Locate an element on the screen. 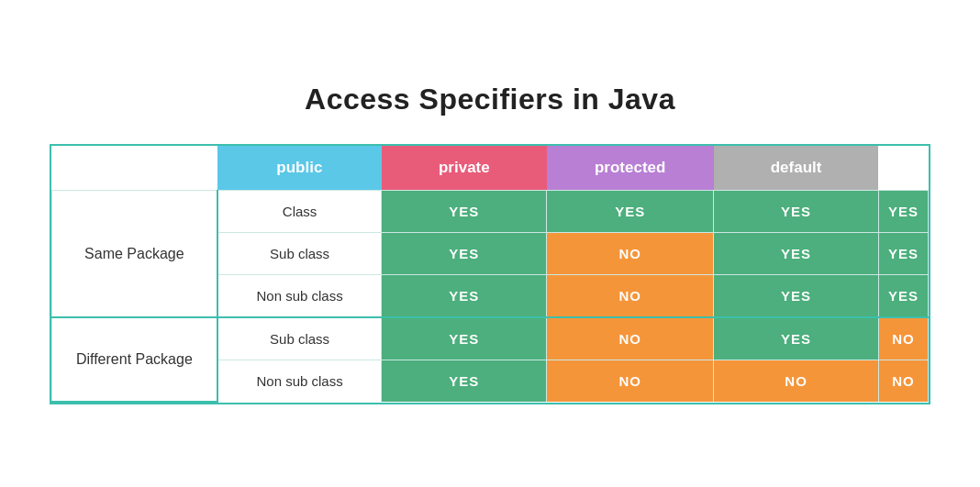 This screenshot has height=487, width=980. table-row: Same PackageClassYESYESYESYES is located at coordinates (490, 212).